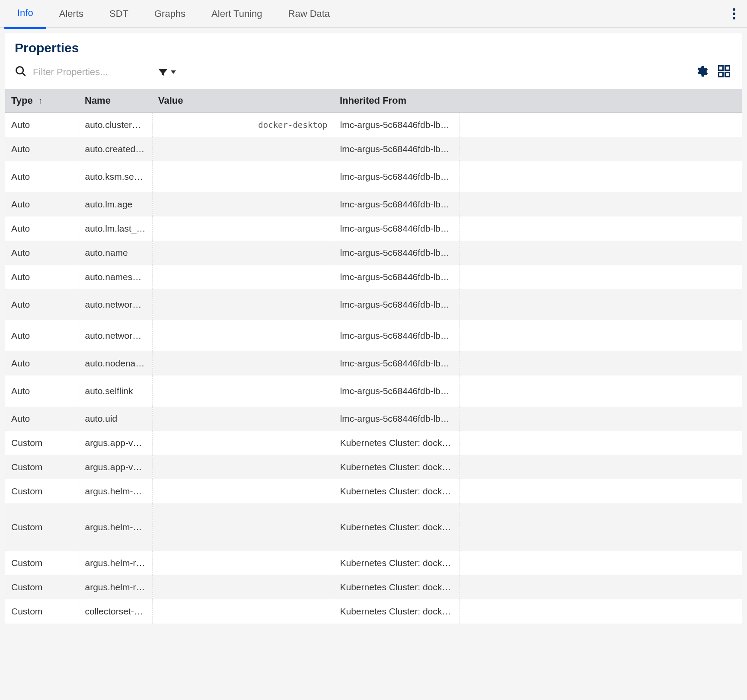 The height and width of the screenshot is (700, 747). What do you see at coordinates (724, 72) in the screenshot?
I see `grid-view-icon` at bounding box center [724, 72].